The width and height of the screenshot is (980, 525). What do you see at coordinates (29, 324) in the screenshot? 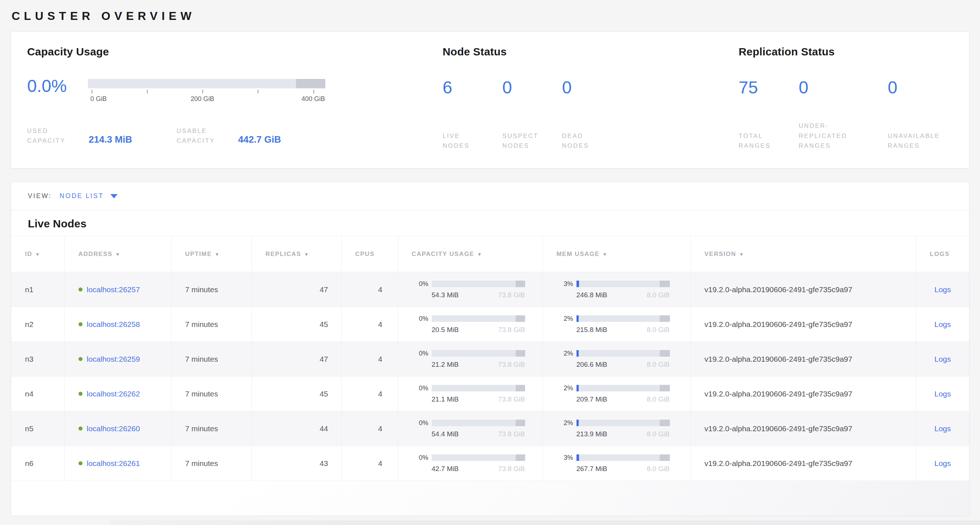
I see `node-id: n2` at bounding box center [29, 324].